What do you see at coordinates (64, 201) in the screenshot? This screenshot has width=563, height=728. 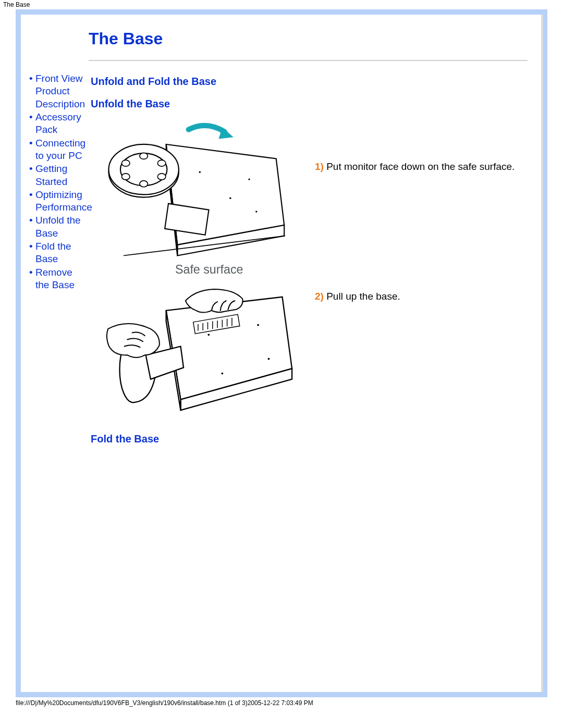 I see `nav-label: Optimizing Performance` at bounding box center [64, 201].